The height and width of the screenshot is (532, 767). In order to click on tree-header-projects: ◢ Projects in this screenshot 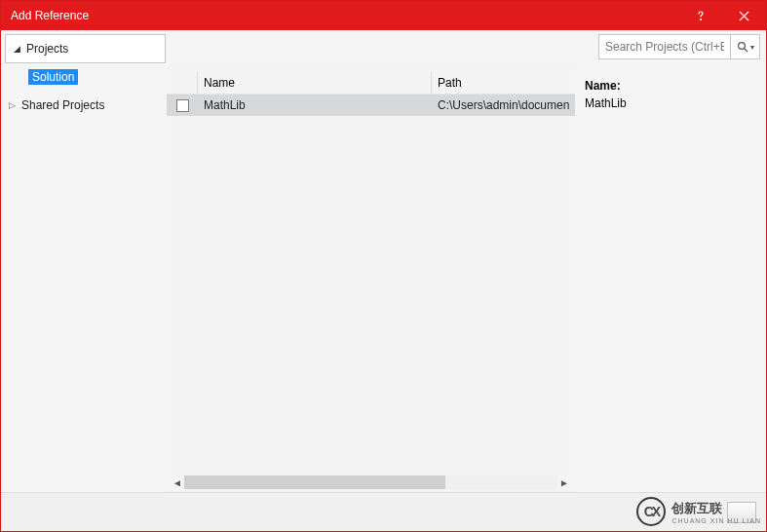, I will do `click(86, 49)`.